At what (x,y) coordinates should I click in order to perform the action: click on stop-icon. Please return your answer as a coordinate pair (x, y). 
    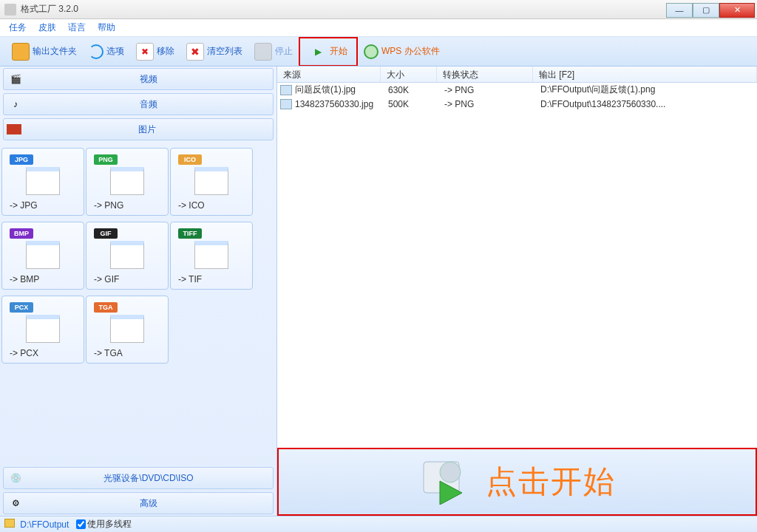
    Looking at the image, I should click on (263, 52).